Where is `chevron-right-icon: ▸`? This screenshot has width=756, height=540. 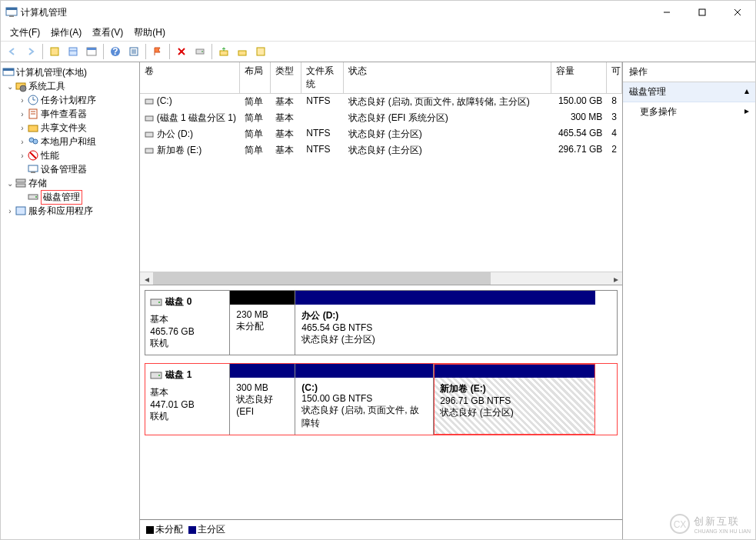 chevron-right-icon: ▸ is located at coordinates (747, 112).